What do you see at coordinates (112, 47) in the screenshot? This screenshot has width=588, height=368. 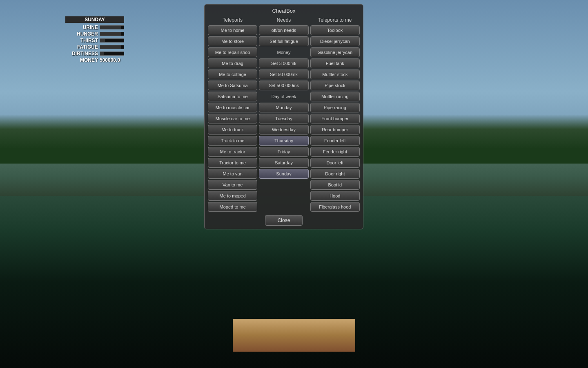 I see `hud-fatigue-bar-bg` at bounding box center [112, 47].